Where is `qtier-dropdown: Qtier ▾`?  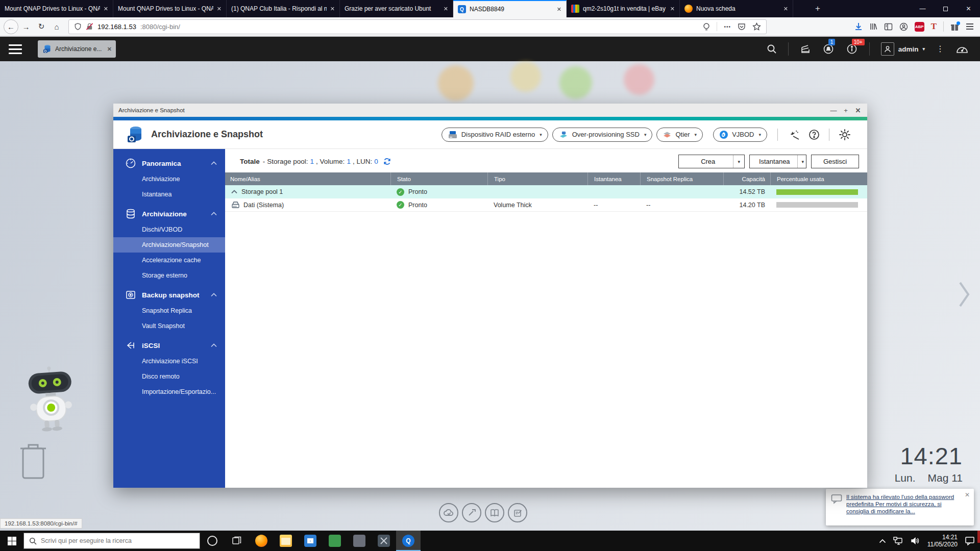
qtier-dropdown: Qtier ▾ is located at coordinates (680, 135).